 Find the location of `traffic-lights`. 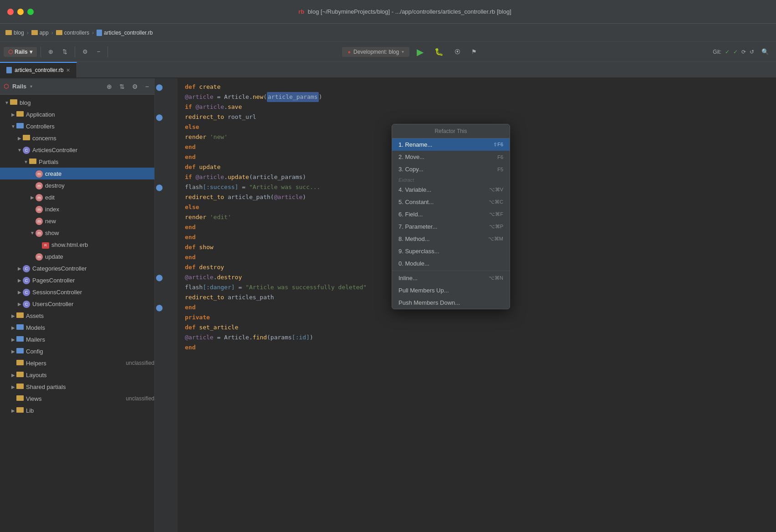

traffic-lights is located at coordinates (20, 12).